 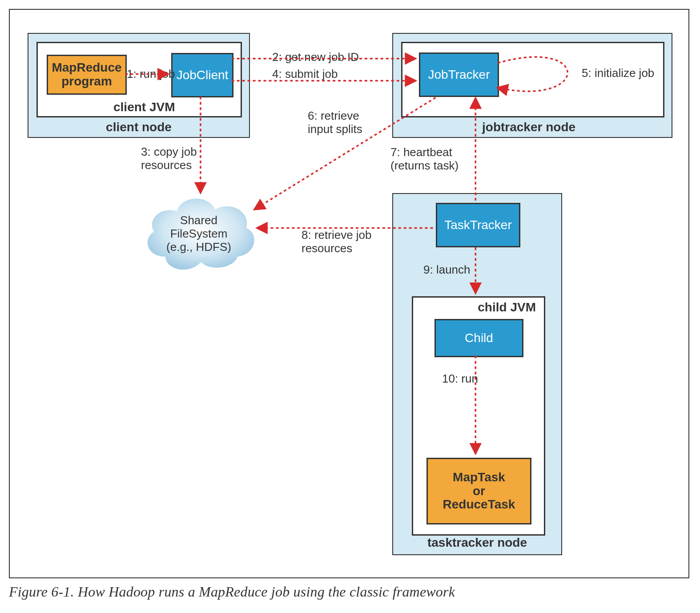 What do you see at coordinates (139, 127) in the screenshot?
I see `client-node-label: client node` at bounding box center [139, 127].